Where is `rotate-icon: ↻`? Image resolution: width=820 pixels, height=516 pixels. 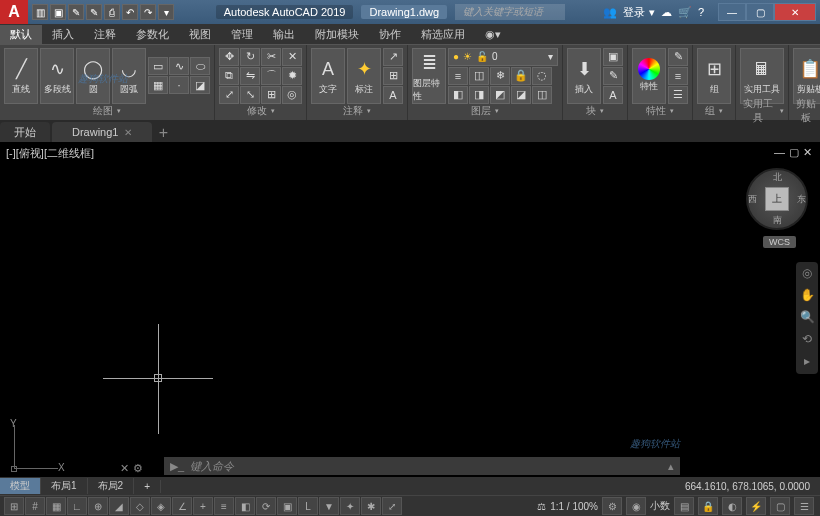
rotate-icon: ↻ is located at coordinates (250, 57).